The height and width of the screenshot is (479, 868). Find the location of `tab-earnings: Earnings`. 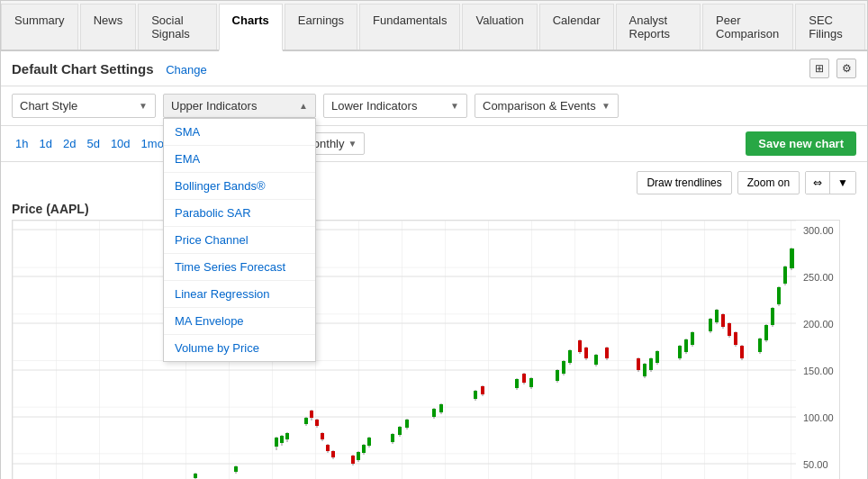

tab-earnings: Earnings is located at coordinates (321, 27).